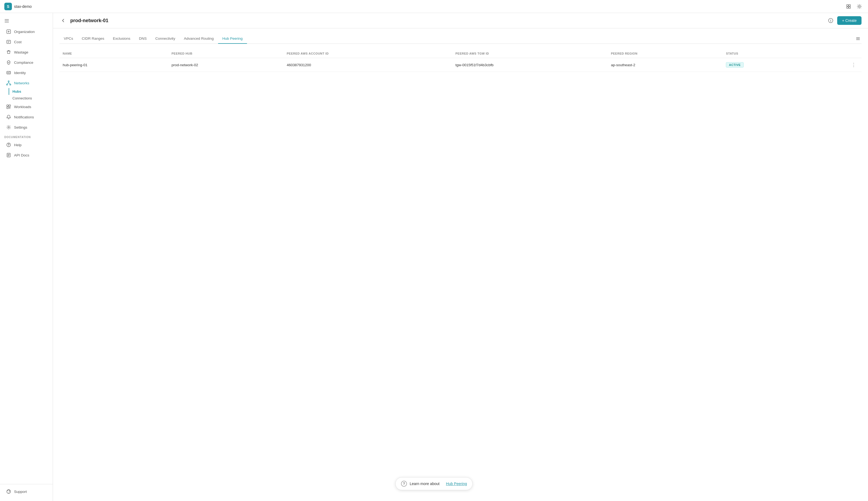  Describe the element at coordinates (22, 83) in the screenshot. I see `sidebar-item-label: Networks` at that location.